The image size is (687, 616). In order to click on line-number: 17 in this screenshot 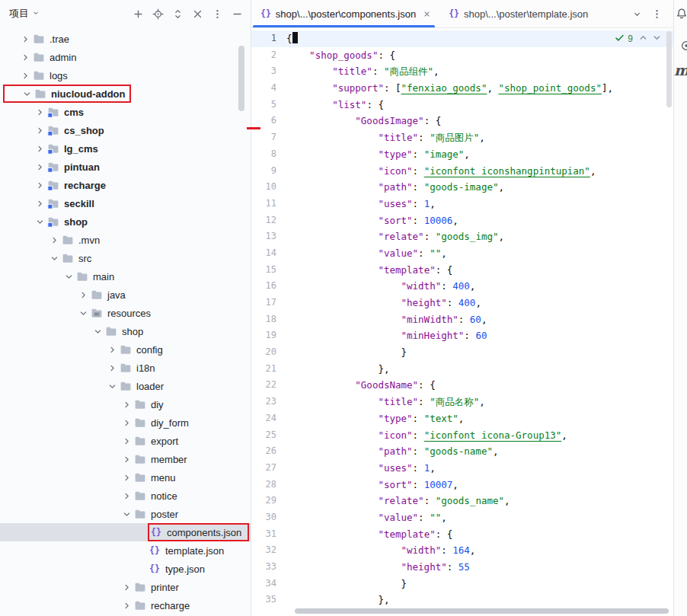, I will do `click(269, 303)`.